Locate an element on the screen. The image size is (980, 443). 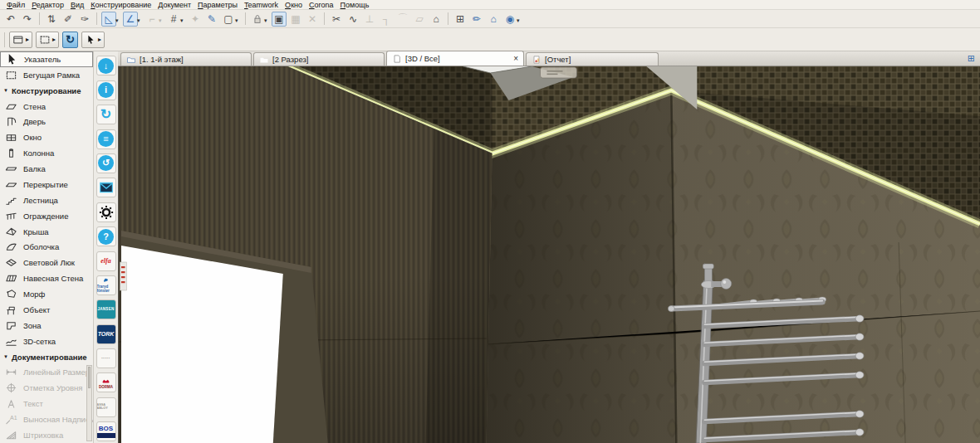
toolbox-item-mesh: 3D-сетка is located at coordinates (47, 342).